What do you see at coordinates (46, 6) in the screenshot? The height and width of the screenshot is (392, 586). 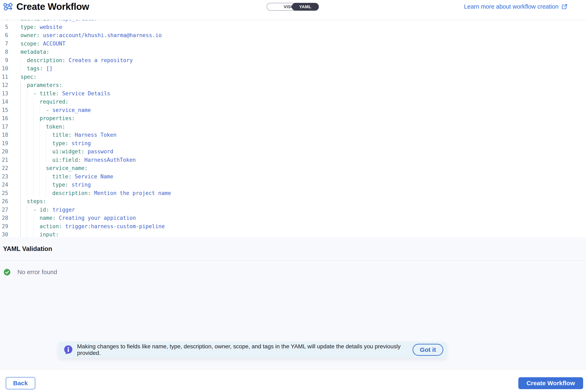 I see `brand: Create Workflow` at bounding box center [46, 6].